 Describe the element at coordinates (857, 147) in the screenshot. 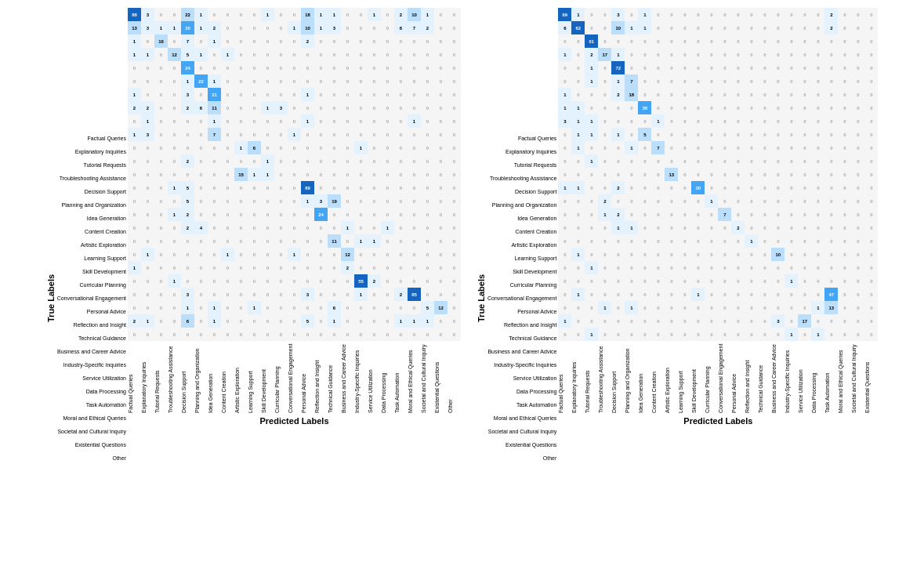

I see `cell-10-22: 0` at that location.